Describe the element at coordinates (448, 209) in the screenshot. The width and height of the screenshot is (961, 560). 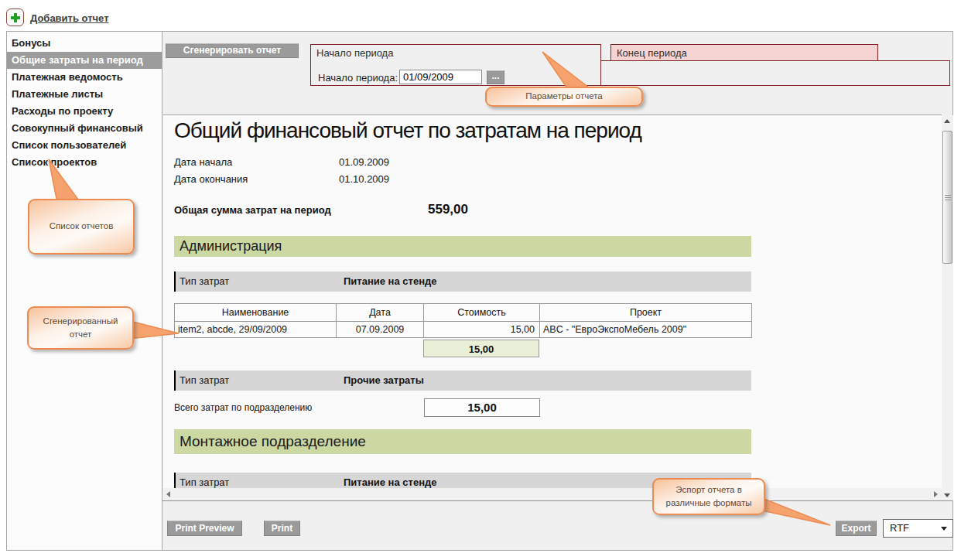
I see `grand-total-value: 559,00` at that location.